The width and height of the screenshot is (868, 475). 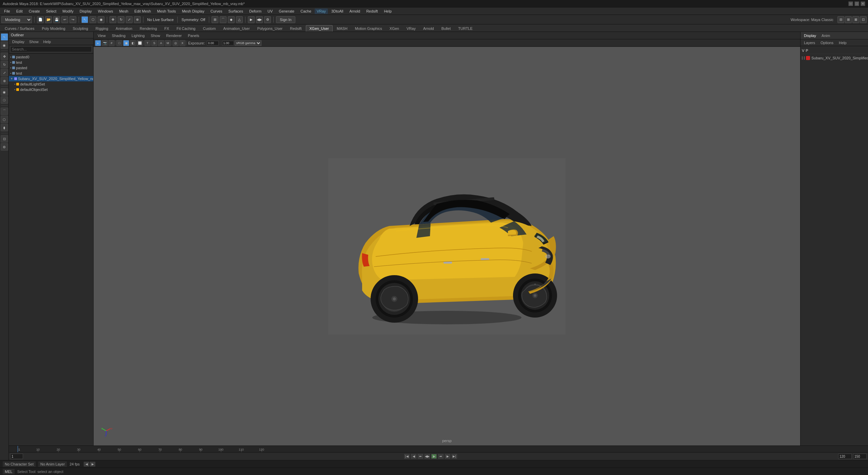 What do you see at coordinates (194, 36) in the screenshot?
I see `viewport-menu-panels: Panels` at bounding box center [194, 36].